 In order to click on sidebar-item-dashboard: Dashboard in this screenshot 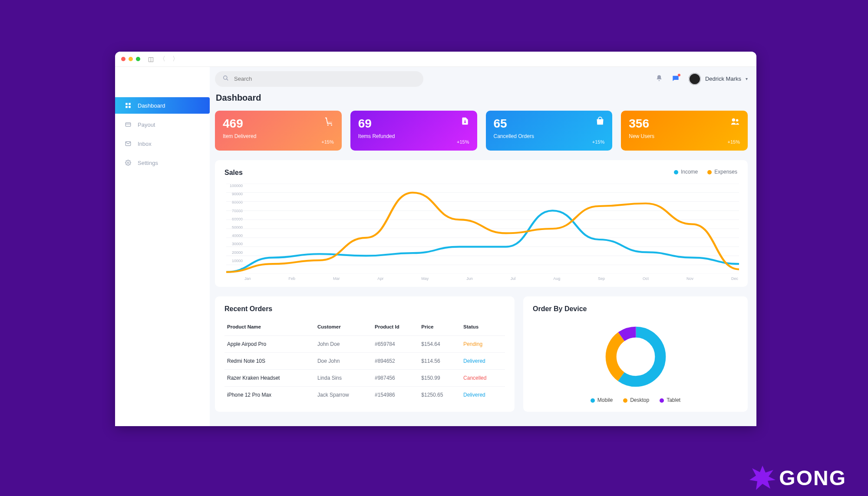, I will do `click(162, 105)`.